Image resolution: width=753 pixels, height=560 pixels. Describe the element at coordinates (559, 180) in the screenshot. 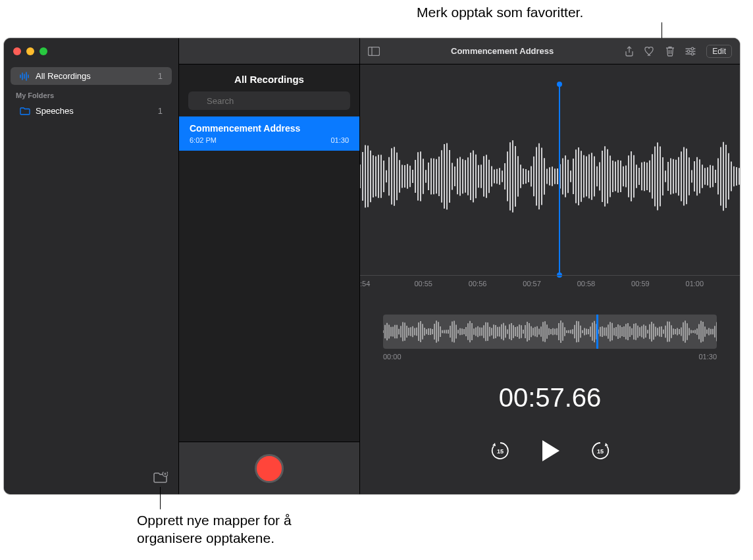

I see `playhead` at that location.